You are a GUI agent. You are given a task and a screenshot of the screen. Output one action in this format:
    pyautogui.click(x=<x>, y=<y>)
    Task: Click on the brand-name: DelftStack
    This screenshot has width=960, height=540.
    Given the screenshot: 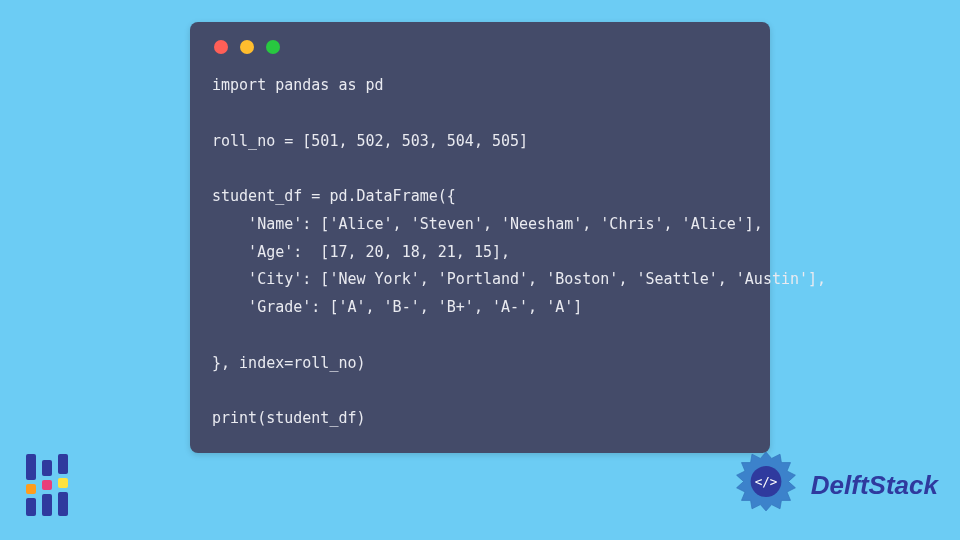 What is the action you would take?
    pyautogui.click(x=874, y=486)
    